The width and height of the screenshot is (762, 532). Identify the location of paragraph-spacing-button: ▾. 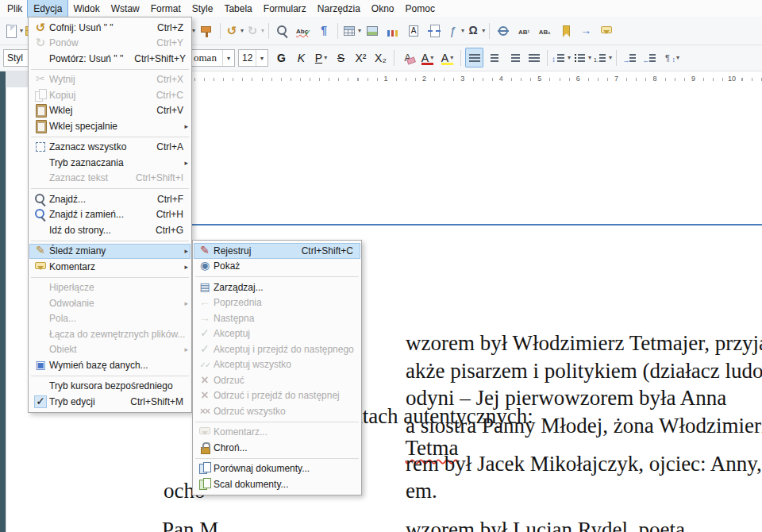
(670, 57).